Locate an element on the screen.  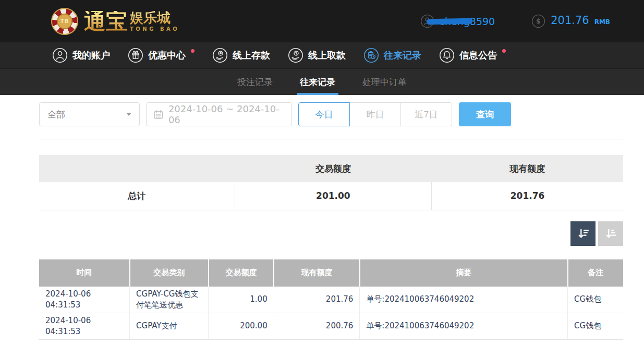
table-row: 2024-10-06 04:31:53 CGPAY支付 200.00 200.7… is located at coordinates (331, 326).